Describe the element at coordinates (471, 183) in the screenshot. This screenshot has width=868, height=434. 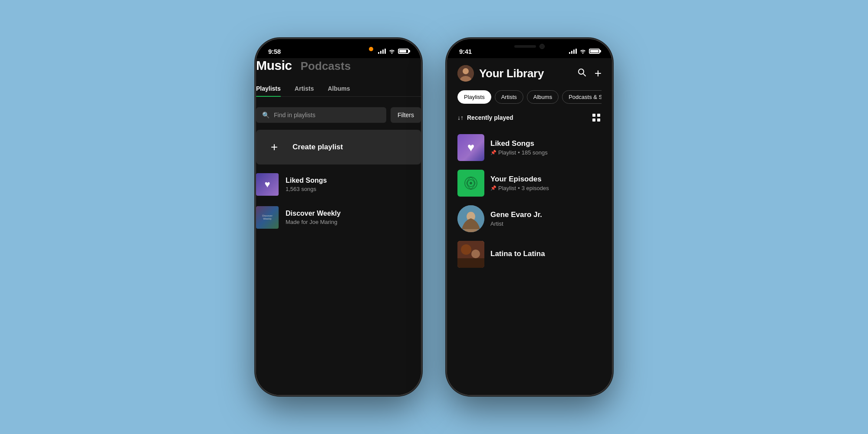
I see `episodes-thumb` at that location.